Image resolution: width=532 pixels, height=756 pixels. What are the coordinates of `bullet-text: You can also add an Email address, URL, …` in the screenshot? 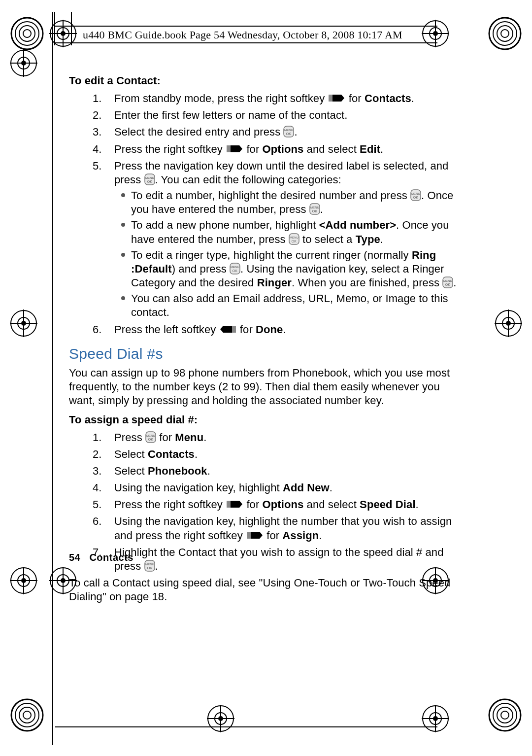 It's located at (290, 306).